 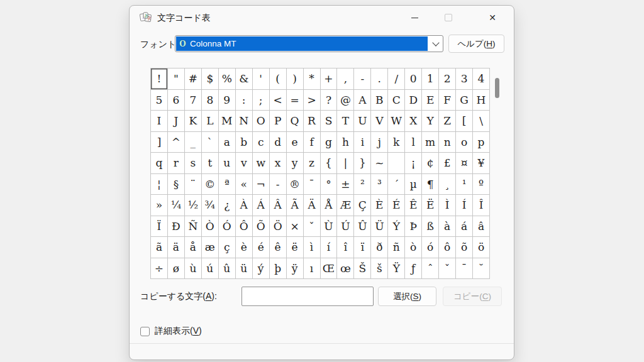 I want to click on char-cell: y, so click(x=296, y=163).